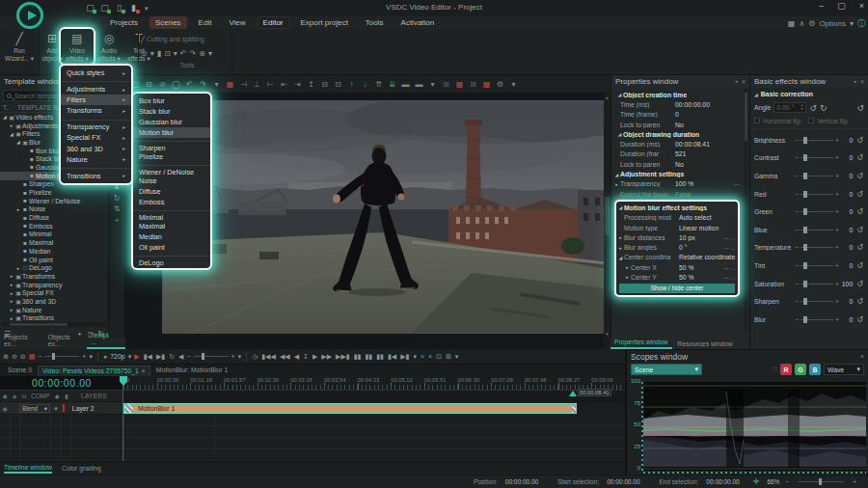 The height and width of the screenshot is (488, 868). What do you see at coordinates (162, 85) in the screenshot?
I see `workspace-tool-icon: ⊘` at bounding box center [162, 85].